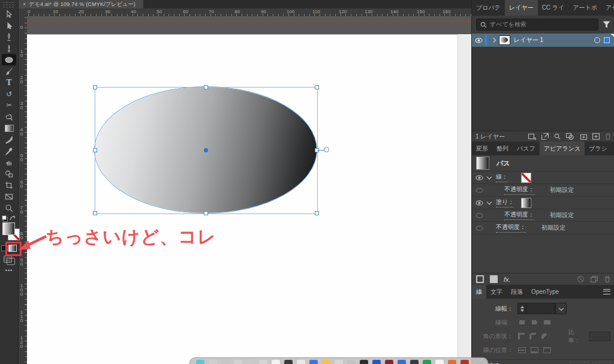  I want to click on curvature-tool-icon, so click(9, 48).